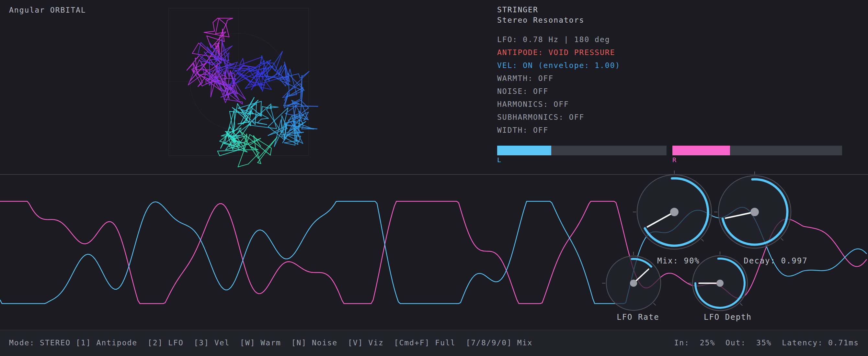  I want to click on lfo-status-line: LFO: 0.78 Hz | 180 deg, so click(554, 40).